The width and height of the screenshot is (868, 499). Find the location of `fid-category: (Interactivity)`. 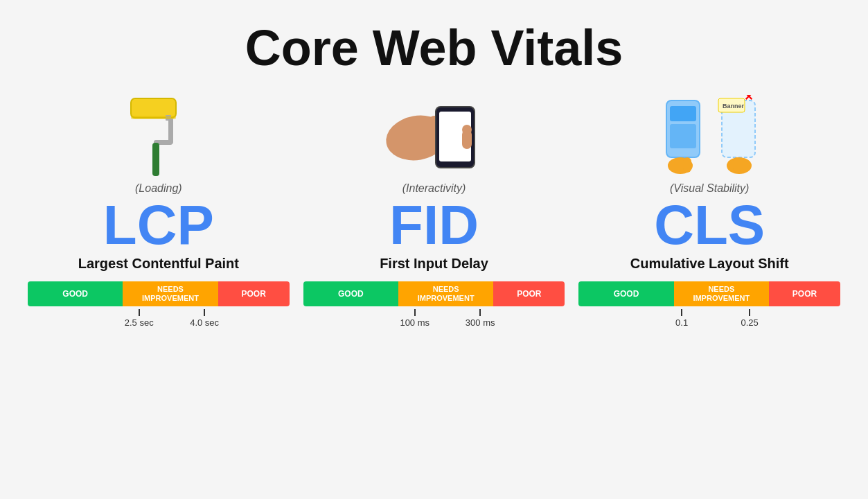

fid-category: (Interactivity) is located at coordinates (434, 189).